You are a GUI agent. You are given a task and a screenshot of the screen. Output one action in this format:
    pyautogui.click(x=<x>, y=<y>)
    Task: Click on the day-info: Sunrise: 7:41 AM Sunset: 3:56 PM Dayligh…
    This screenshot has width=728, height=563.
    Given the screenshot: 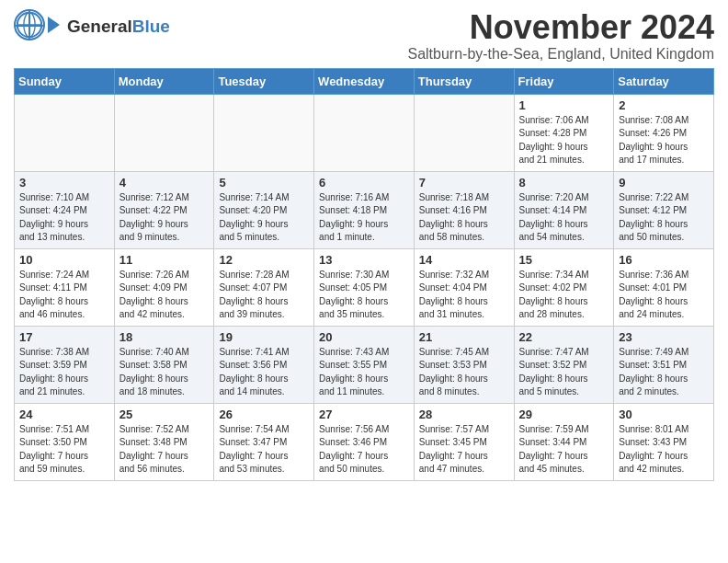 What is the action you would take?
    pyautogui.click(x=264, y=373)
    